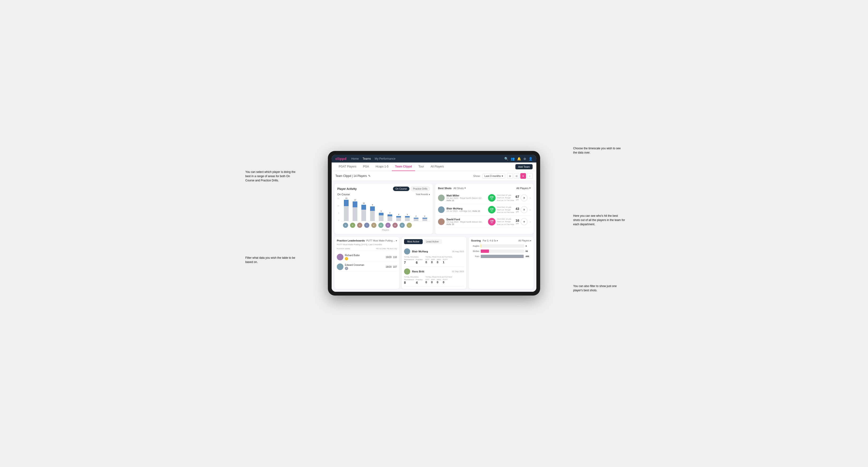 This screenshot has height=467, width=868. Describe the element at coordinates (501, 251) in the screenshot. I see `scoring-bar-birdies: Birdies 96` at that location.